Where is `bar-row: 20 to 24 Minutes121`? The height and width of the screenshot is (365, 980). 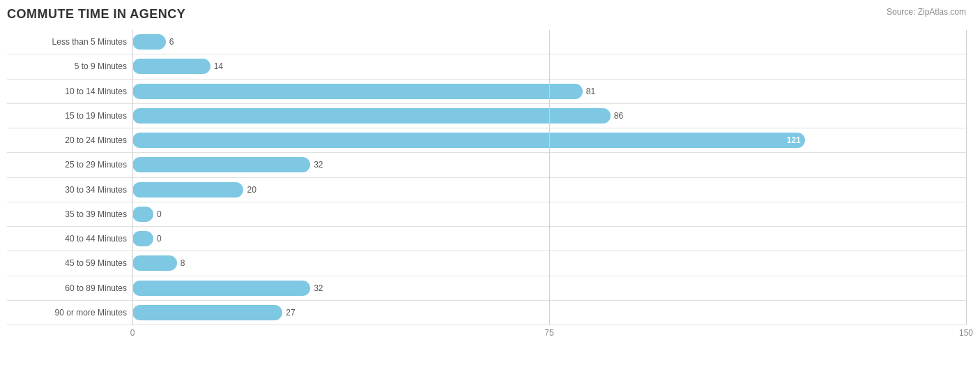 bar-row: 20 to 24 Minutes121 is located at coordinates (487, 141).